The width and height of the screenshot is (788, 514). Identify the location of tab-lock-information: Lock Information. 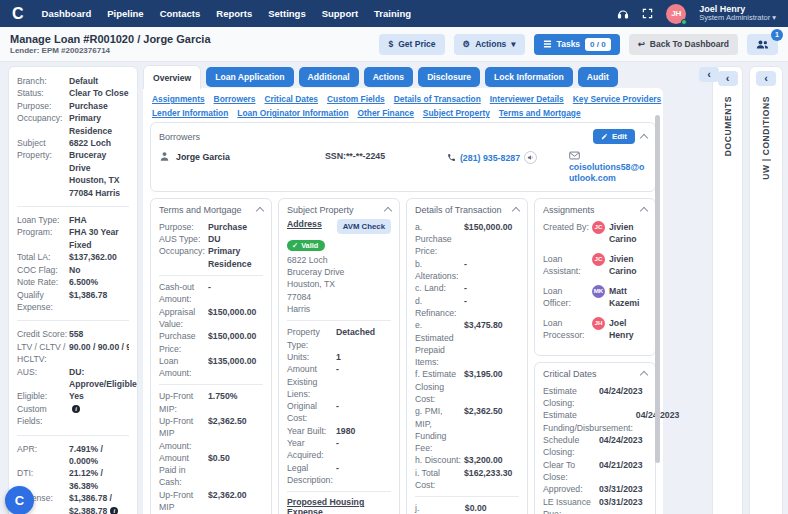
(529, 77).